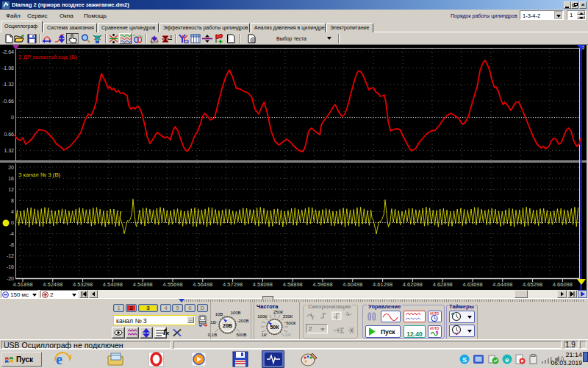  What do you see at coordinates (287, 335) in the screenshot?
I see `svg-text: 1М` at bounding box center [287, 335].